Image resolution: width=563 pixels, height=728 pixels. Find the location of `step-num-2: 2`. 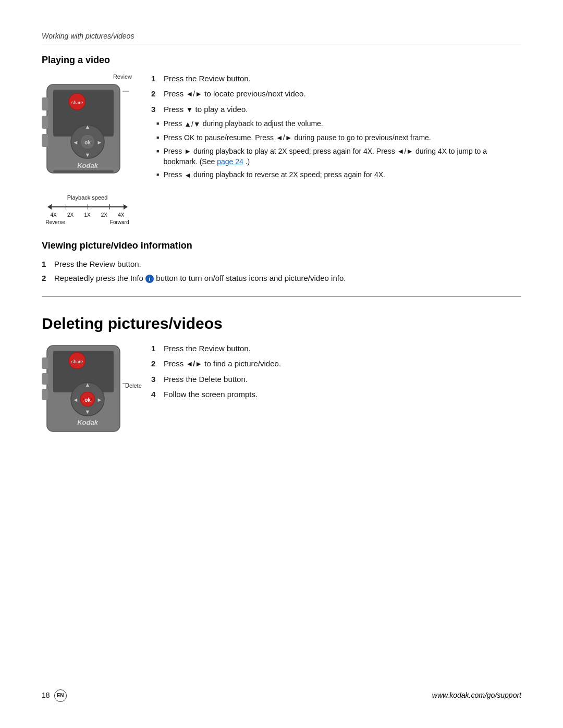

step-num-2: 2 is located at coordinates (155, 94).